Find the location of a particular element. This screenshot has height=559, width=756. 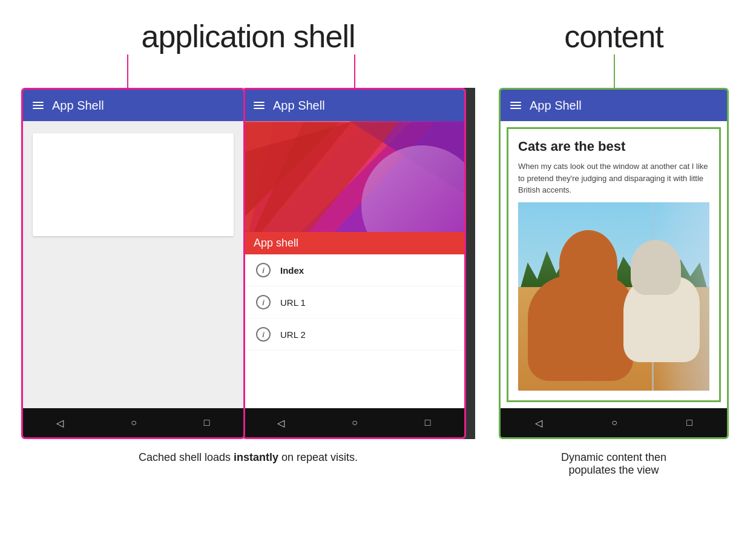

app-bar-1: App Shell is located at coordinates (133, 105).